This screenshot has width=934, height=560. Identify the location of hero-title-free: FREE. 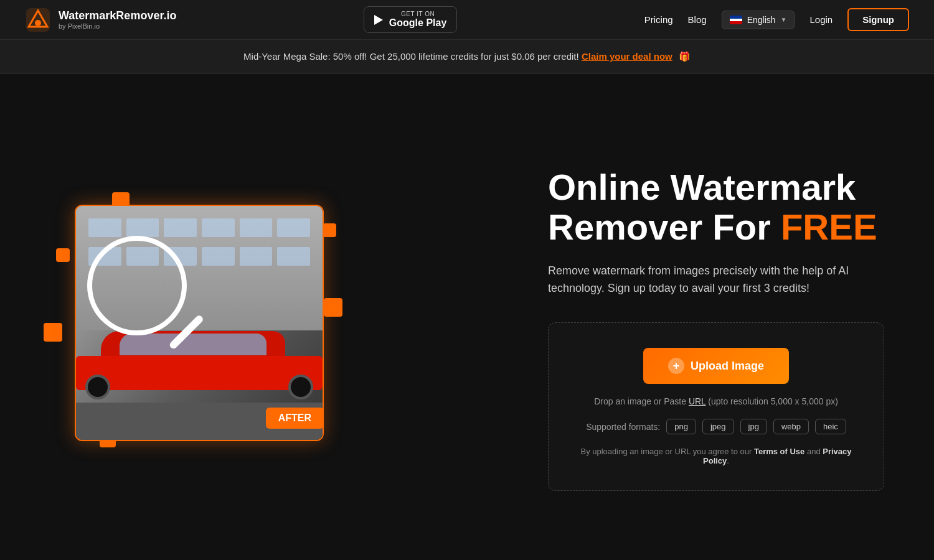
(829, 226).